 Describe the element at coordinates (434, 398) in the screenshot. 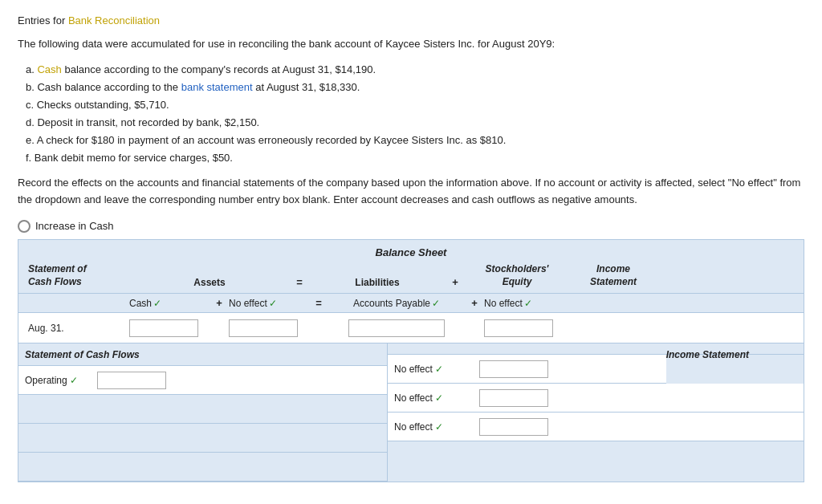

I see `is-noeff-2-label: No effect ✓` at that location.